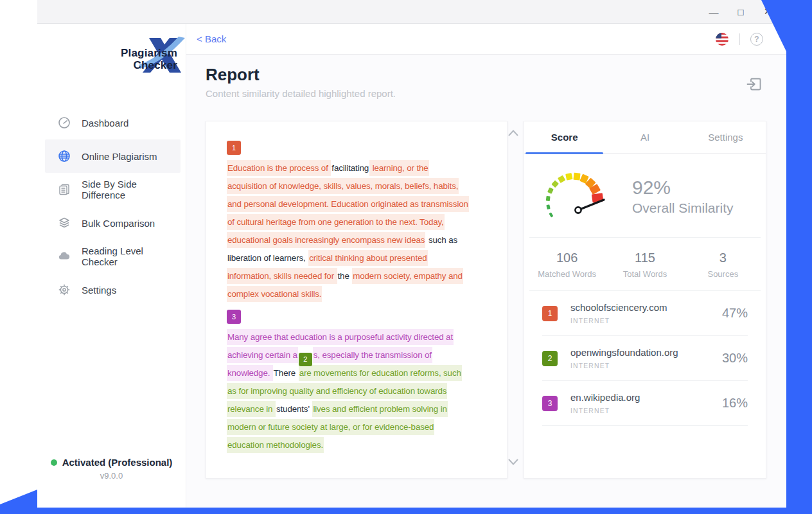 Image resolution: width=812 pixels, height=514 pixels. What do you see at coordinates (64, 156) in the screenshot?
I see `globe-icon` at bounding box center [64, 156].